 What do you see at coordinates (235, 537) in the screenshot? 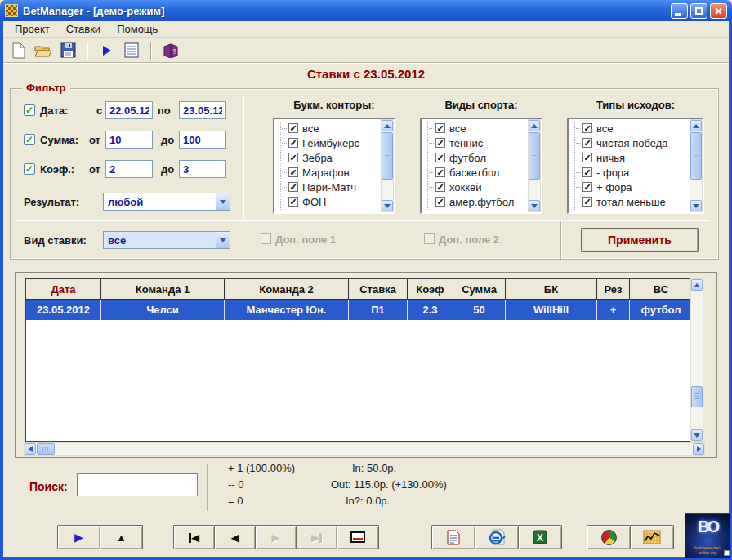
I see `previous-record-button: ◀` at bounding box center [235, 537].